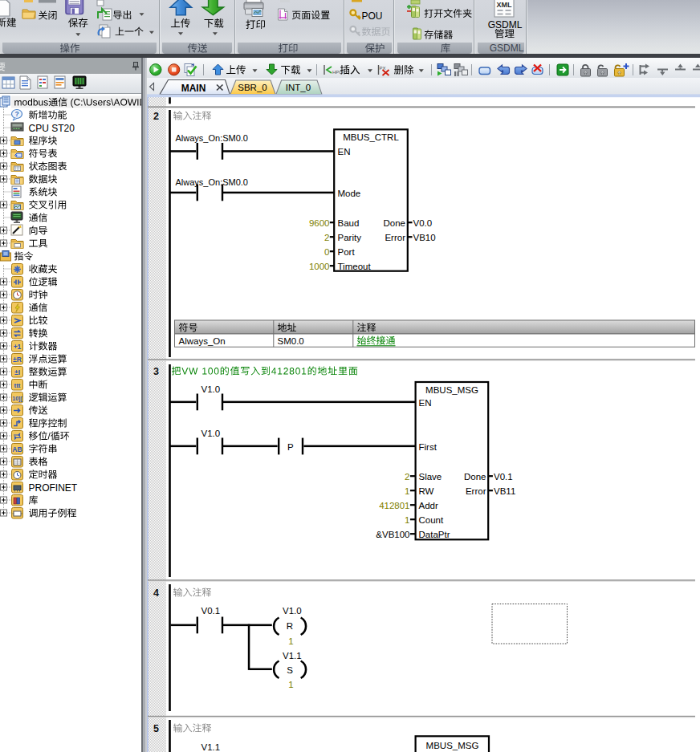  What do you see at coordinates (430, 477) in the screenshot?
I see `svg-text: Slave` at bounding box center [430, 477].